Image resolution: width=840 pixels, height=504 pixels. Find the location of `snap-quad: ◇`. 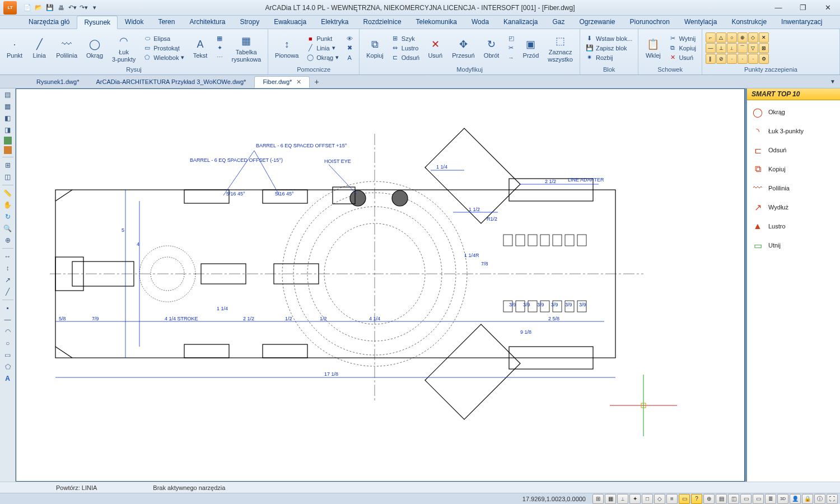

snap-quad: ◇ is located at coordinates (753, 38).